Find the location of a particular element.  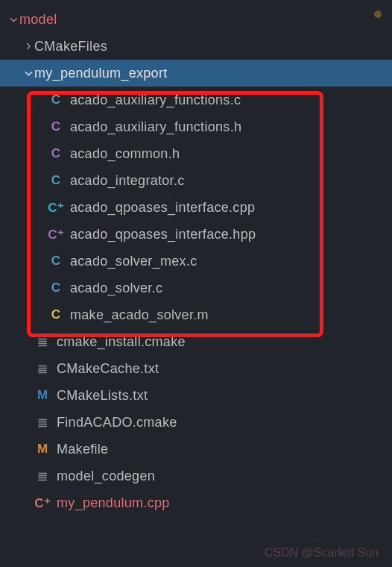

file-item: Cacado_auxiliary_functions.h is located at coordinates (196, 127).